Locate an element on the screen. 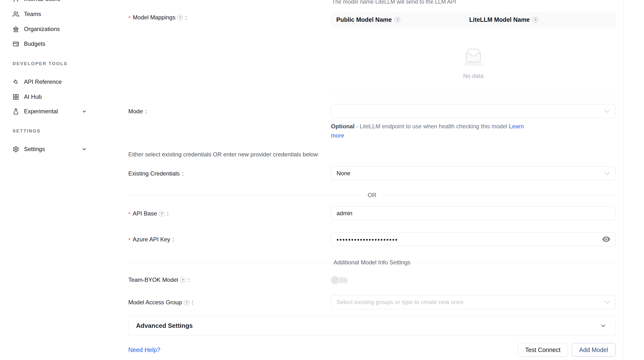 This screenshot has height=360, width=644. sidebar-item-ai-hub: AI Hub is located at coordinates (58, 97).